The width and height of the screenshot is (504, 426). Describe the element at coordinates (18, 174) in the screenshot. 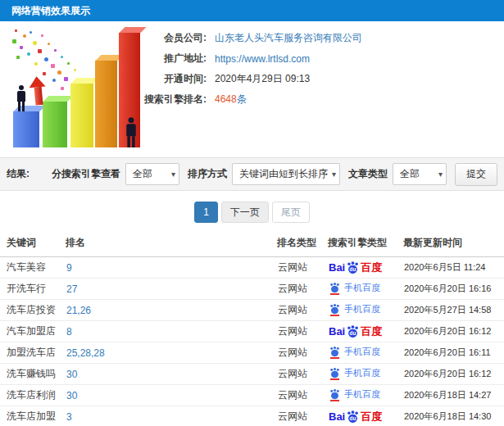

I see `result-label: 结果:` at that location.